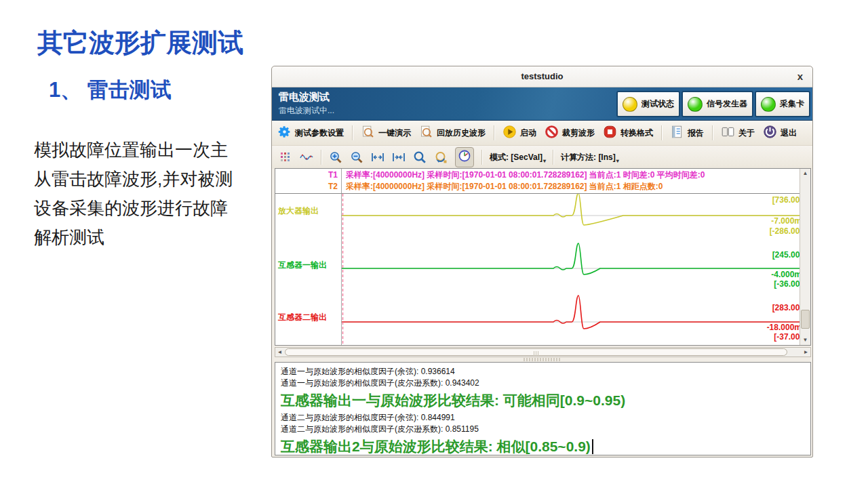 Image resolution: width=868 pixels, height=488 pixels. Describe the element at coordinates (542, 77) in the screenshot. I see `window-titlebar: teststudio x` at that location.